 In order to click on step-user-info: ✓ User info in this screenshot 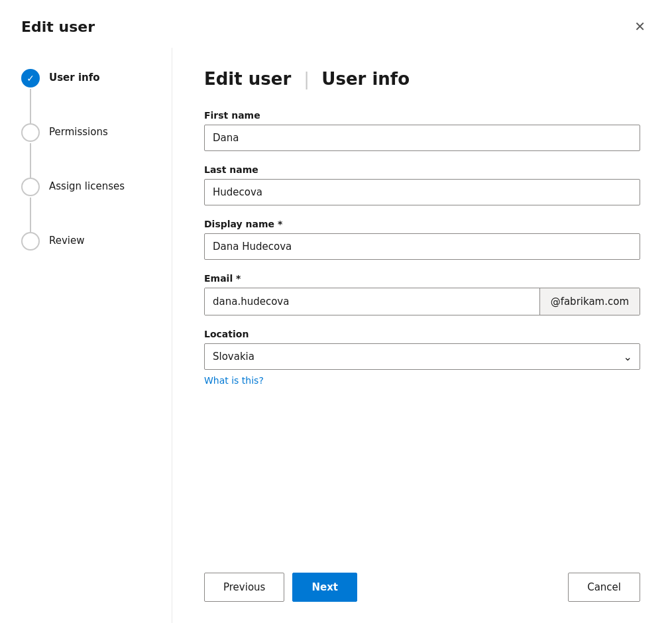, I will do `click(89, 96)`.